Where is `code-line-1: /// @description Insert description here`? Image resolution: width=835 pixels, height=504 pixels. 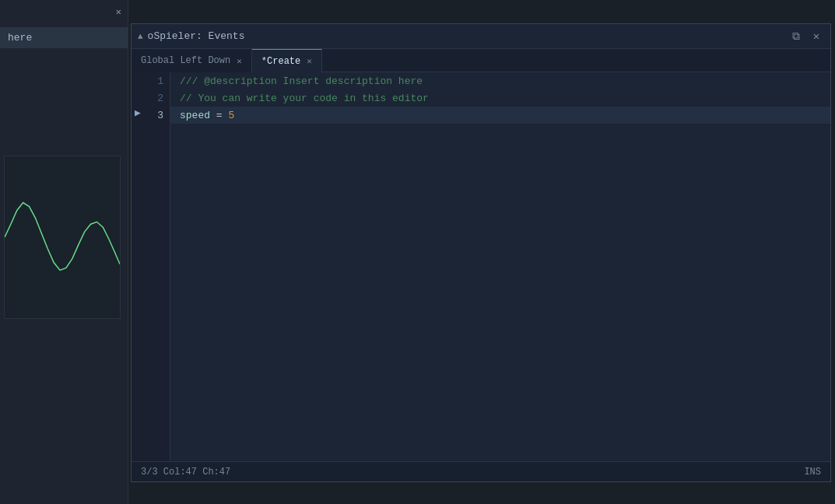
code-line-1: /// @description Insert description here is located at coordinates (500, 81).